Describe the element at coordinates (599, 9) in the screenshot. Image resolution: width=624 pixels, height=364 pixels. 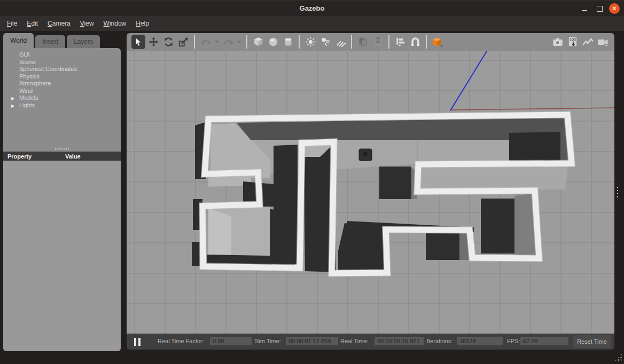
I see `maximize-button` at that location.